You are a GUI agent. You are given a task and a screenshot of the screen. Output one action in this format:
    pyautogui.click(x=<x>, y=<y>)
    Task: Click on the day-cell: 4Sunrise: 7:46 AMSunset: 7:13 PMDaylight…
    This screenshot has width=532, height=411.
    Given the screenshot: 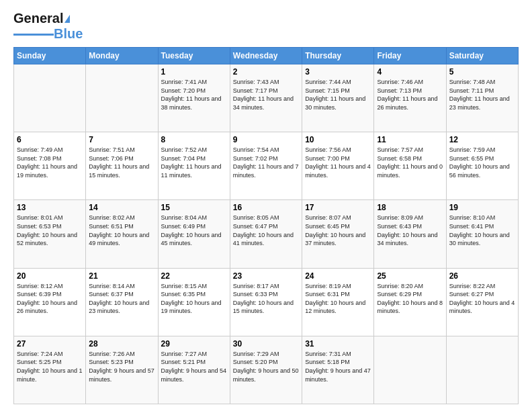 What is the action you would take?
    pyautogui.click(x=410, y=98)
    